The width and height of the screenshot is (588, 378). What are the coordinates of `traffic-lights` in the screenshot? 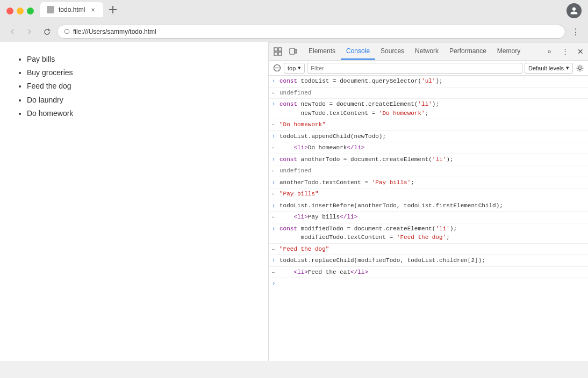 It's located at (20, 11).